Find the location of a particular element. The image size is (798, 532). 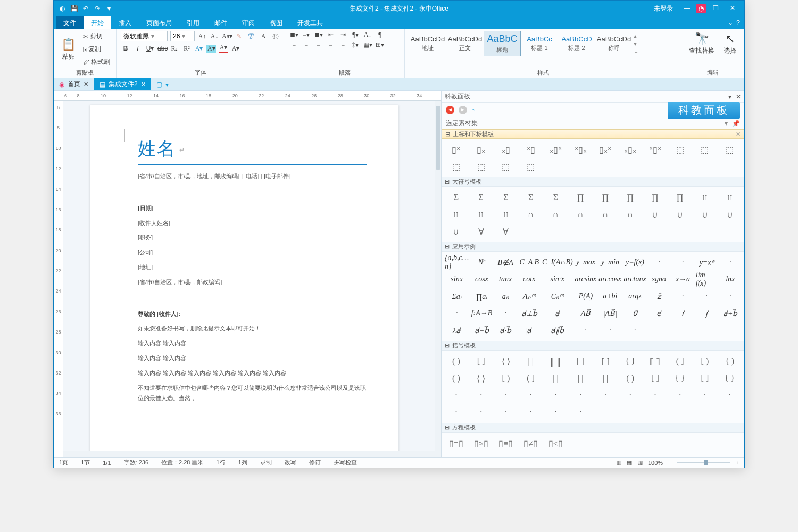

template-cell: { ) is located at coordinates (730, 361).